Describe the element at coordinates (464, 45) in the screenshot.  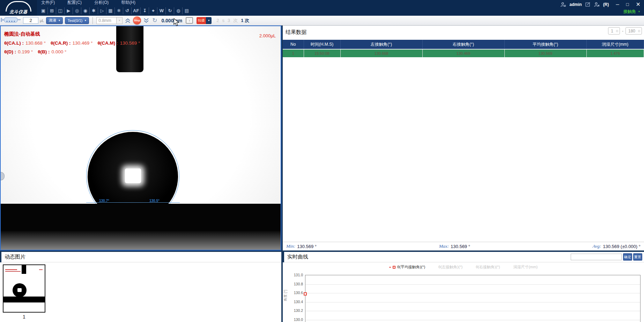
I see `column-header-right-angle: 右接触角(°)` at that location.